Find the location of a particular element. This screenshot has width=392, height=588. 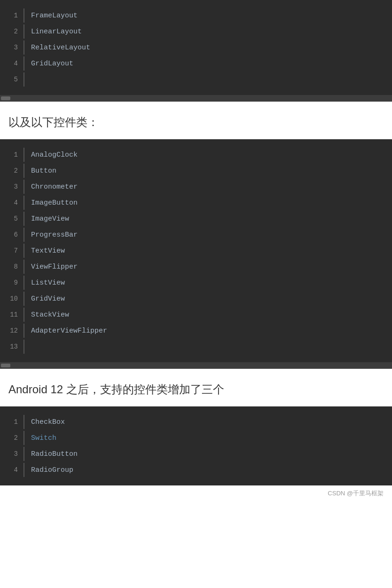

code-line: 1FrameLayout is located at coordinates (196, 16).